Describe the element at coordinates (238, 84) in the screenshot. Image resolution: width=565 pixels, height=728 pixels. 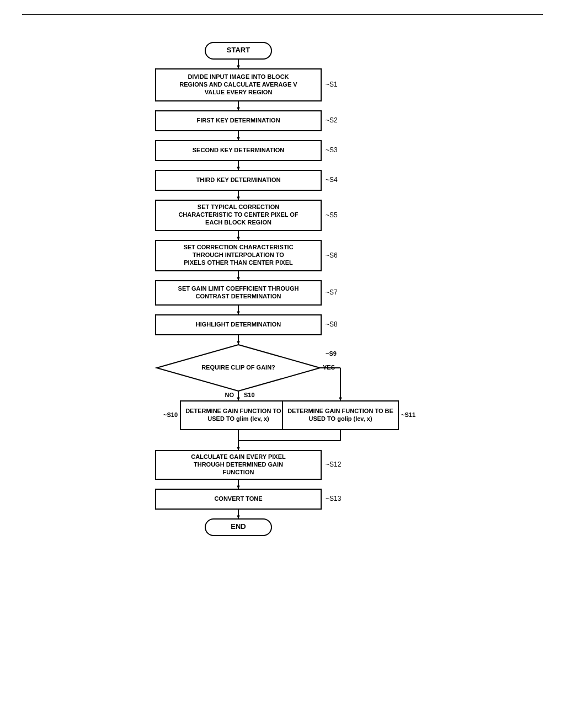
I see `svg-text:REGIONS AND CALCULATE AVERAGE : REGIONS AND CALCULATE AVERAGE V` at that location.